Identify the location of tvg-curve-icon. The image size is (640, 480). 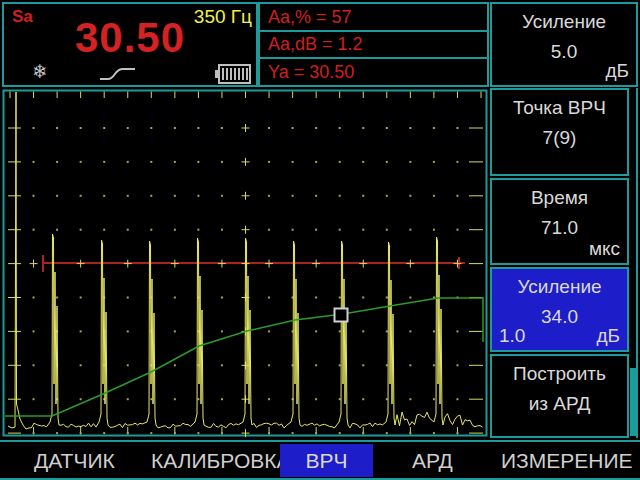
(118, 76).